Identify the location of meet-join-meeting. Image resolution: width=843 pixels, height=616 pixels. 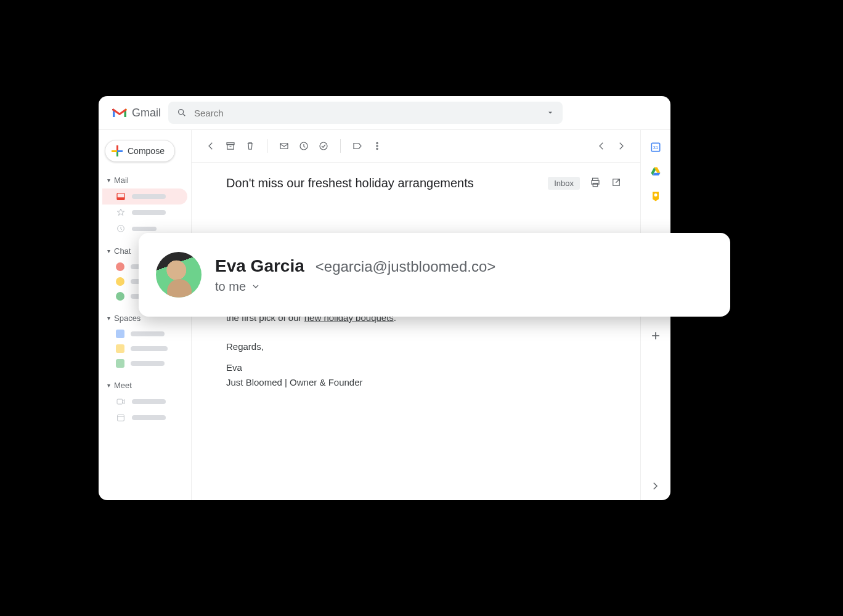
(145, 418).